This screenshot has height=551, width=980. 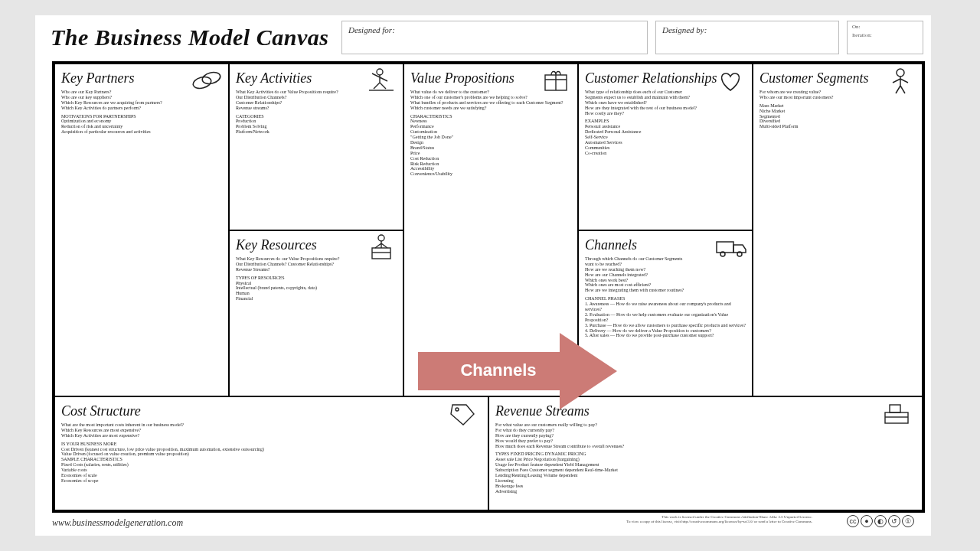 What do you see at coordinates (885, 27) in the screenshot?
I see `on-label: On:` at bounding box center [885, 27].